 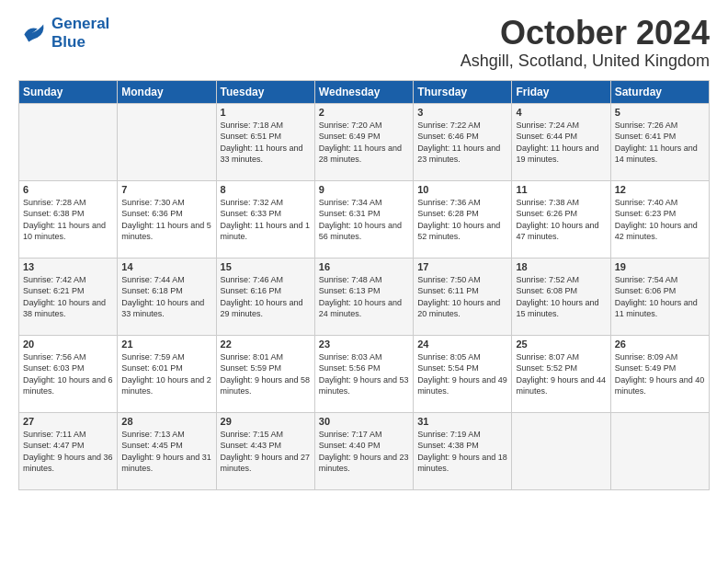 I want to click on calendar-cell: 23Sunrise: 8:03 AMSunset: 5:56 PMDayligh…, so click(x=364, y=373).